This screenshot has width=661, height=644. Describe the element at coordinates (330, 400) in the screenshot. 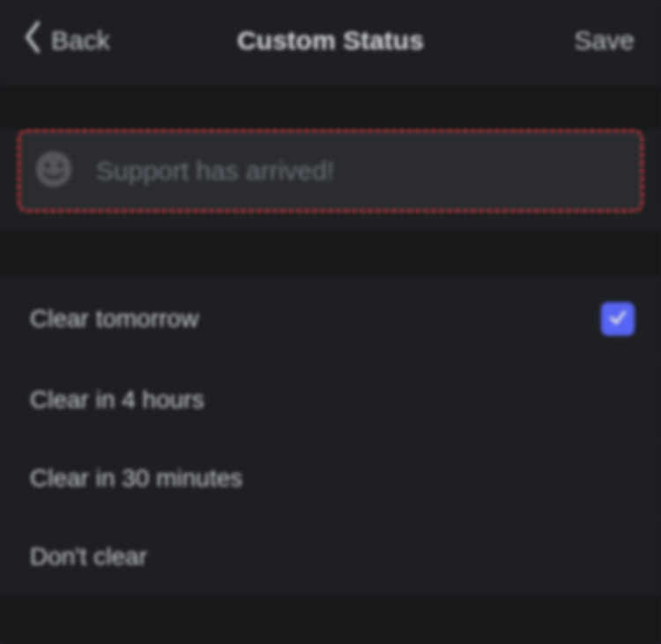

I see `clear-option-4-hours: Clear in 4 hours` at that location.